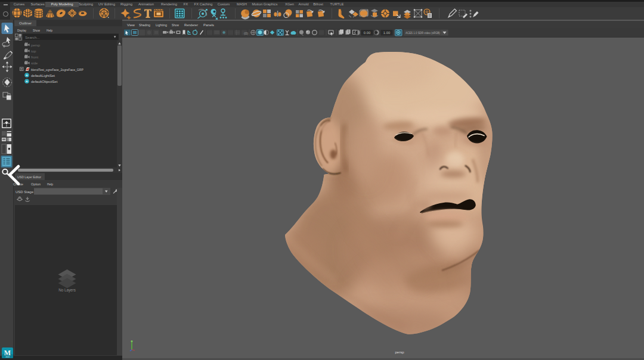 The height and width of the screenshot is (360, 644). What do you see at coordinates (32, 37) in the screenshot?
I see `svg-text: Search...` at bounding box center [32, 37].